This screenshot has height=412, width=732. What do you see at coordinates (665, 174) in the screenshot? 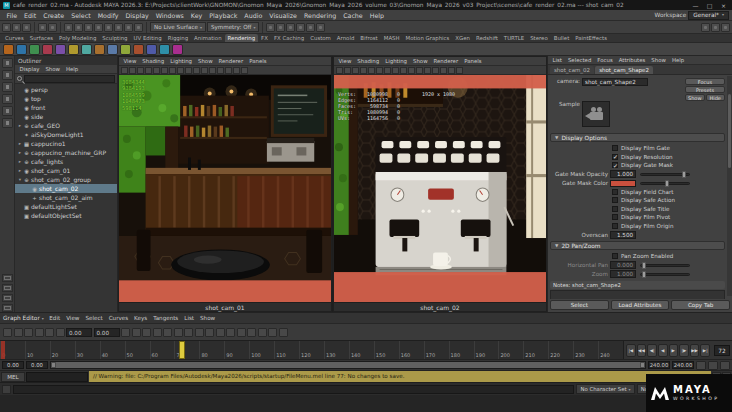
I see `gate-mask-opacity-slider` at bounding box center [665, 174].